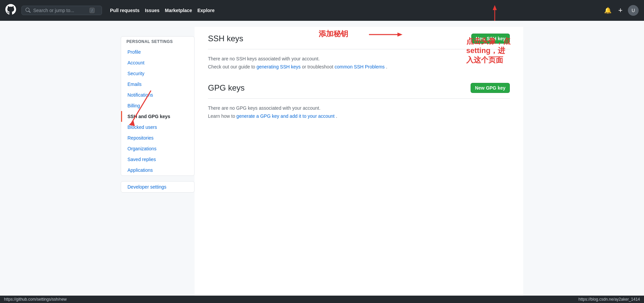 The height and width of the screenshot is (303, 644). Describe the element at coordinates (11, 10) in the screenshot. I see `github-logo` at that location.